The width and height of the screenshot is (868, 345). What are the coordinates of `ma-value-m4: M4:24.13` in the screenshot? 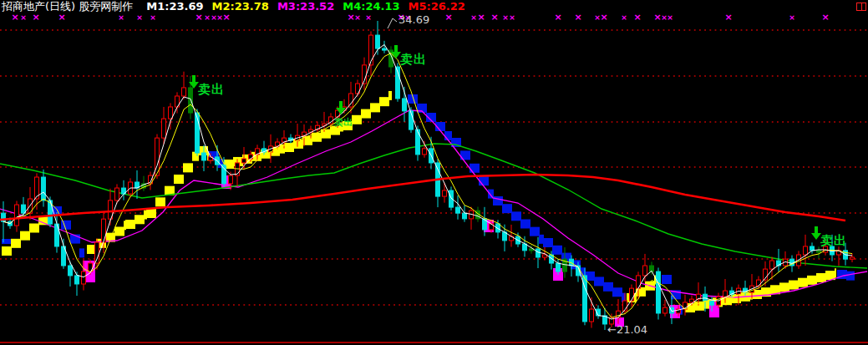 It's located at (371, 7).